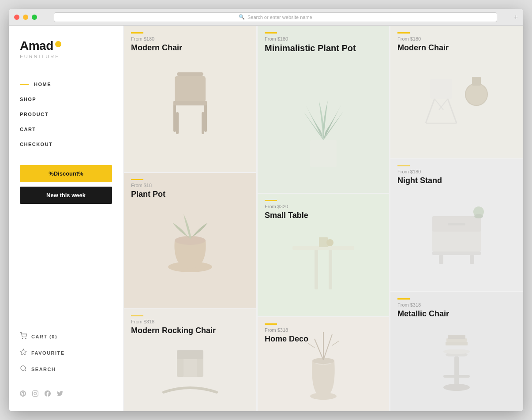 The image size is (532, 420). What do you see at coordinates (66, 336) in the screenshot?
I see `util-cart: CART (0)` at bounding box center [66, 336].